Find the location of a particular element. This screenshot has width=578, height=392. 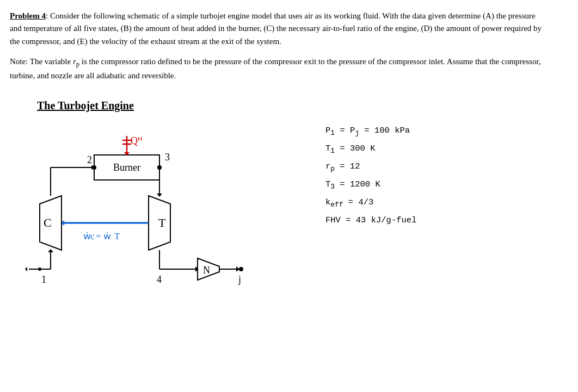

svg-text: 3 is located at coordinates (168, 157).